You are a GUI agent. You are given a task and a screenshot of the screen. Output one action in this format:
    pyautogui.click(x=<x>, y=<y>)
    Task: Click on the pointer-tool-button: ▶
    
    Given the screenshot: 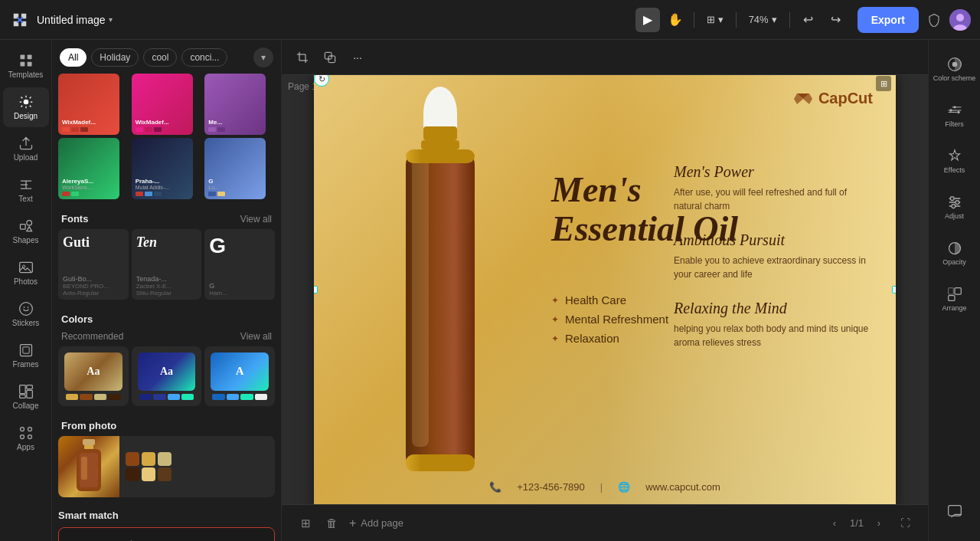 What is the action you would take?
    pyautogui.click(x=648, y=20)
    